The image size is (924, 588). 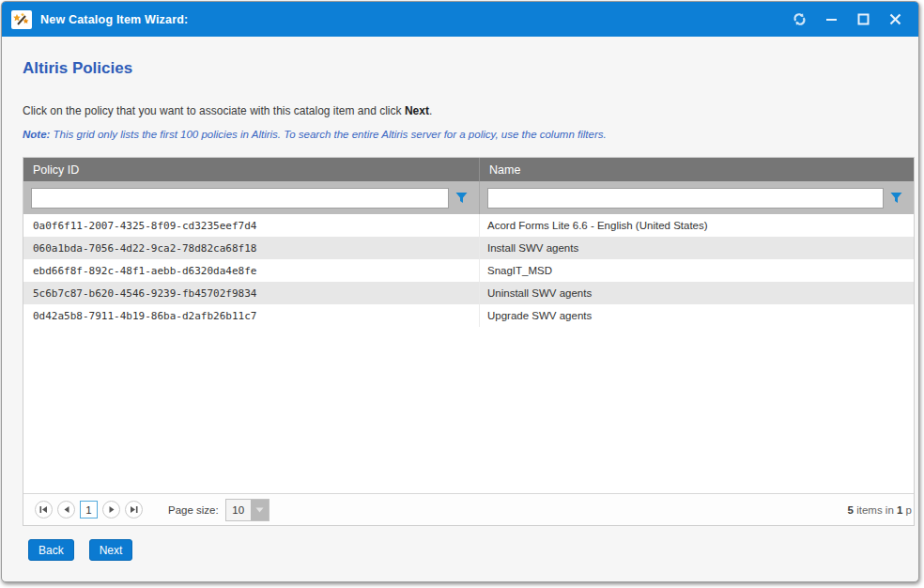 I want to click on page-title: Altiris Policies, so click(x=460, y=69).